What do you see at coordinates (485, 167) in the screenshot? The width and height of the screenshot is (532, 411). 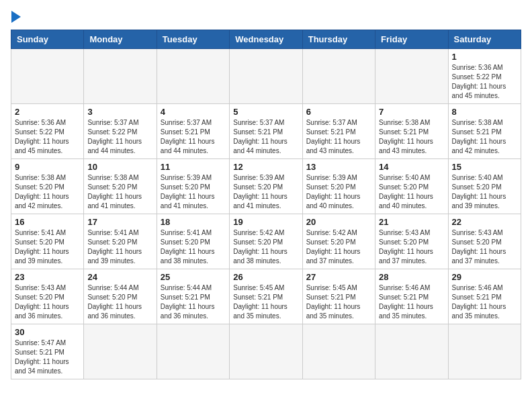 I see `day-number: 15` at bounding box center [485, 167].